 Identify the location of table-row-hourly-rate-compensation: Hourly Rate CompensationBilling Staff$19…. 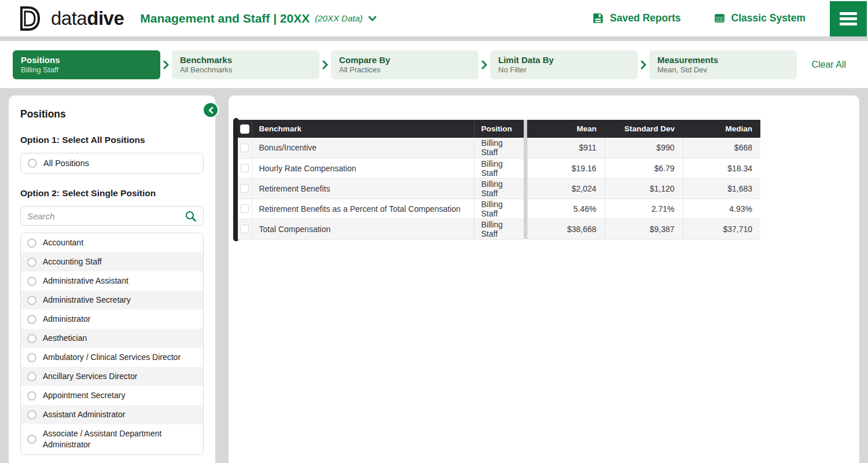
(499, 168).